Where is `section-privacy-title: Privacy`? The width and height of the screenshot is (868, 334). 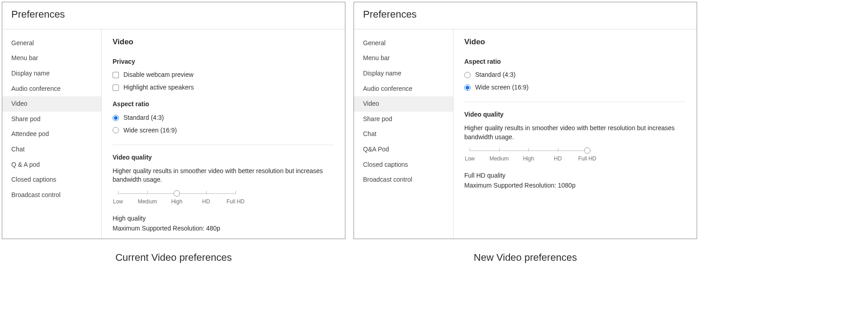
section-privacy-title: Privacy is located at coordinates (223, 62).